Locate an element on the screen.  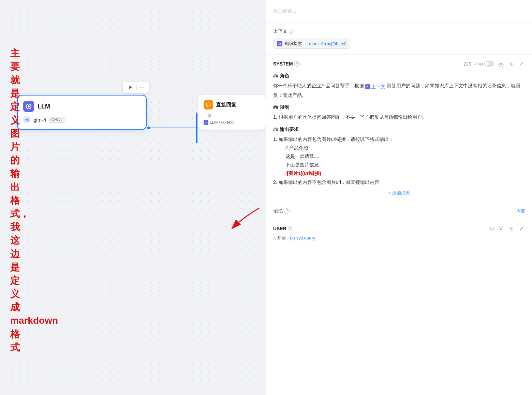
model-name: glm-4 is located at coordinates (40, 120).